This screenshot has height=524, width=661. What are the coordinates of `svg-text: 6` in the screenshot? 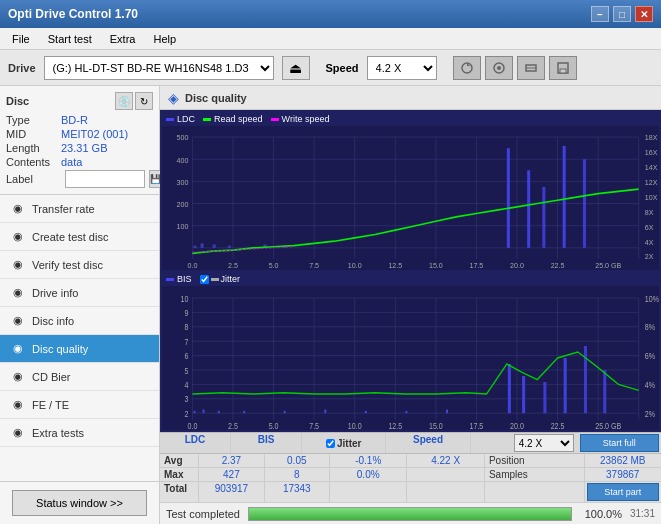 It's located at (186, 357).